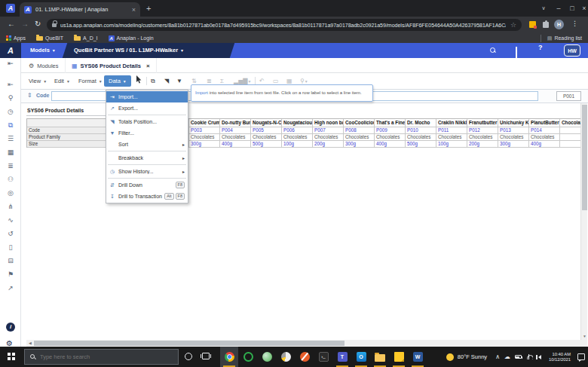 This screenshot has height=367, width=588. Describe the element at coordinates (359, 131) in the screenshot. I see `grid-cell: P008` at that location.